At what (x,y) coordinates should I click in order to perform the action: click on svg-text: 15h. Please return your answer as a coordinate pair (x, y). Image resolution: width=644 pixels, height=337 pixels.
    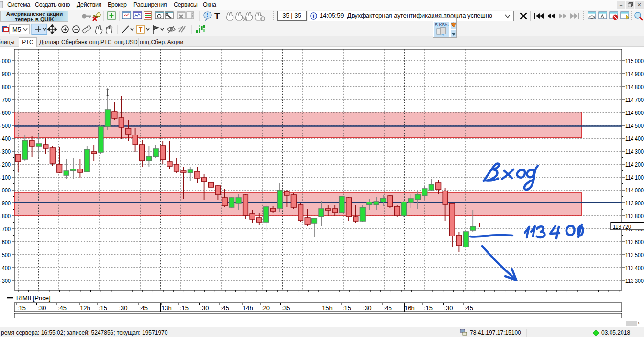
    Looking at the image, I should click on (327, 308).